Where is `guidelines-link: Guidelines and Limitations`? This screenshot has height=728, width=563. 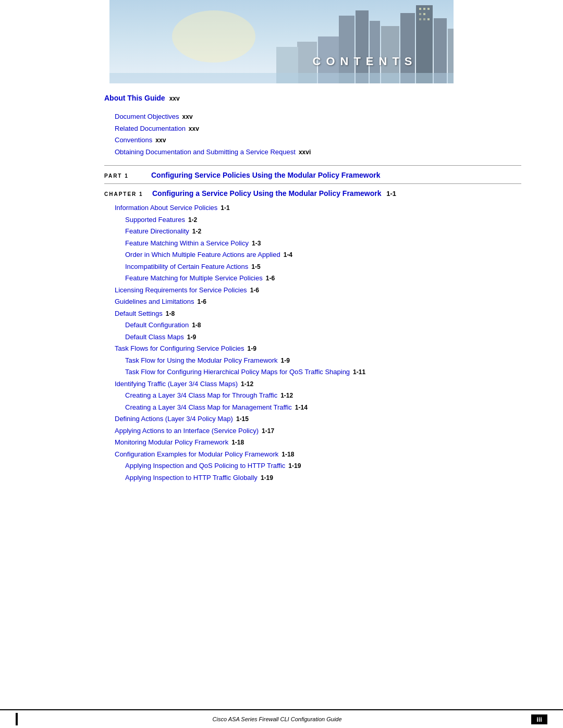
guidelines-link: Guidelines and Limitations is located at coordinates (154, 302).